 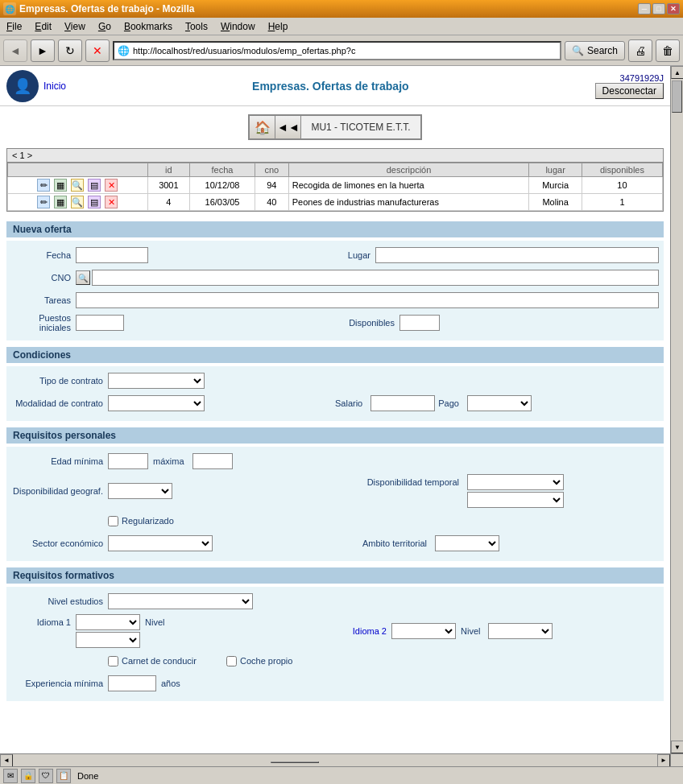 What do you see at coordinates (664, 761) in the screenshot?
I see `scroll-right-button: ►` at bounding box center [664, 761].